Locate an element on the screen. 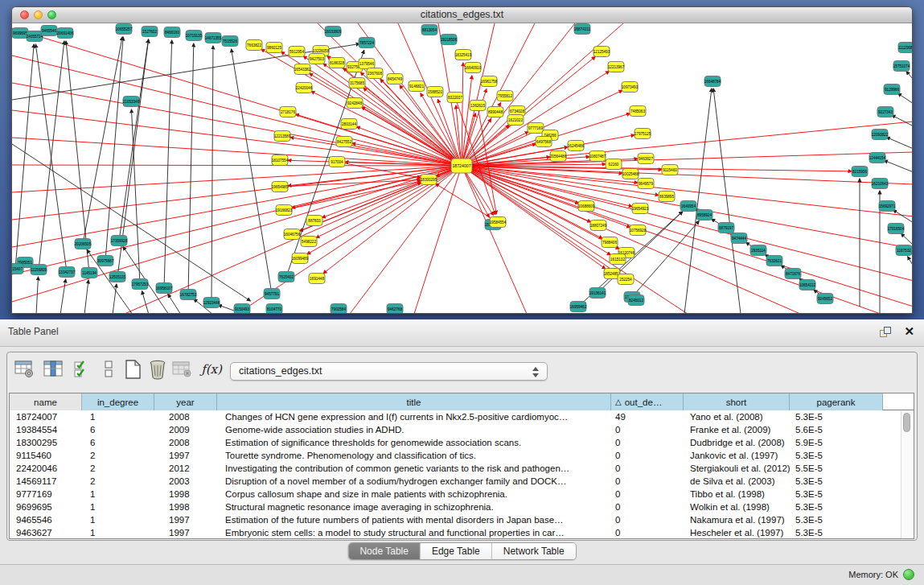 This screenshot has width=924, height=585. network-node: 8104770 is located at coordinates (274, 309).